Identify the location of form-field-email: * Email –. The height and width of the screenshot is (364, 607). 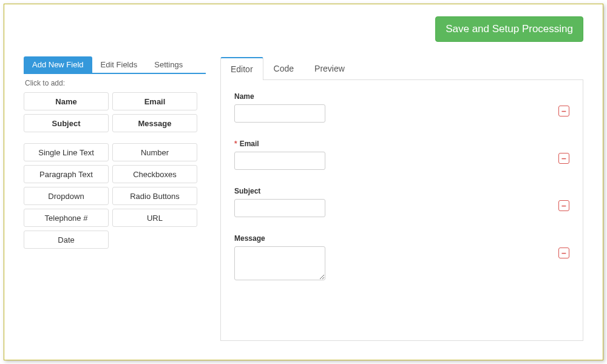
(402, 155).